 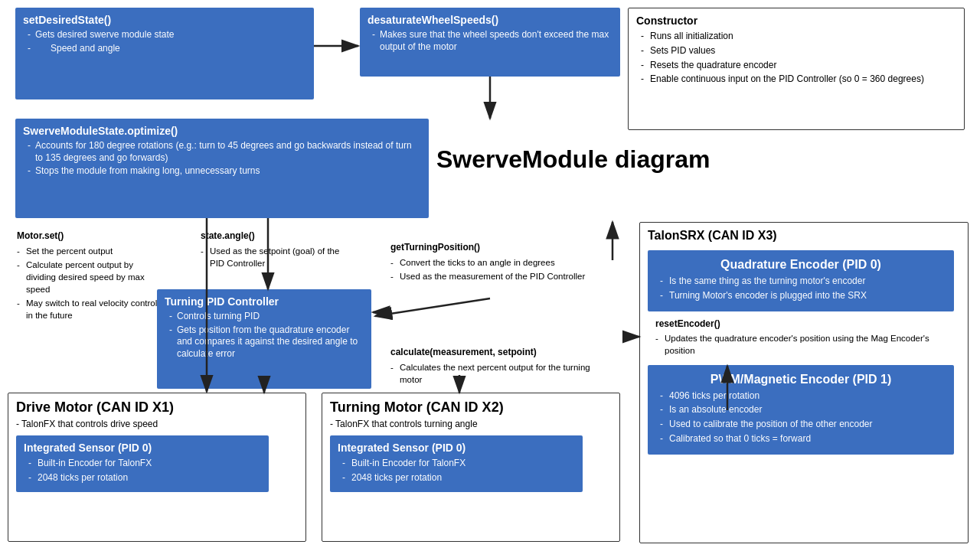 What do you see at coordinates (456, 448) in the screenshot?
I see `turning-motor-inner-title: Integrated Sensor (PID 0)` at bounding box center [456, 448].